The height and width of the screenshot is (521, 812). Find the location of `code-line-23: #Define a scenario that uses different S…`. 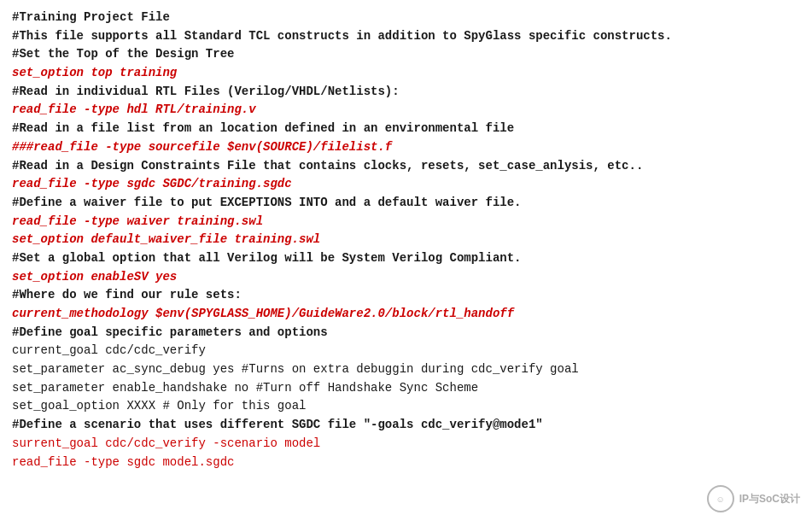

code-line-23: #Define a scenario that uses different S… is located at coordinates (406, 425).